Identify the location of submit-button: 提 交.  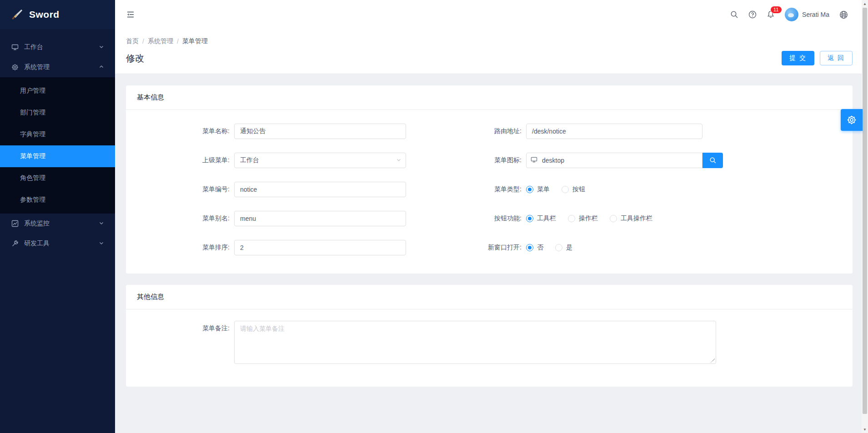
(798, 58).